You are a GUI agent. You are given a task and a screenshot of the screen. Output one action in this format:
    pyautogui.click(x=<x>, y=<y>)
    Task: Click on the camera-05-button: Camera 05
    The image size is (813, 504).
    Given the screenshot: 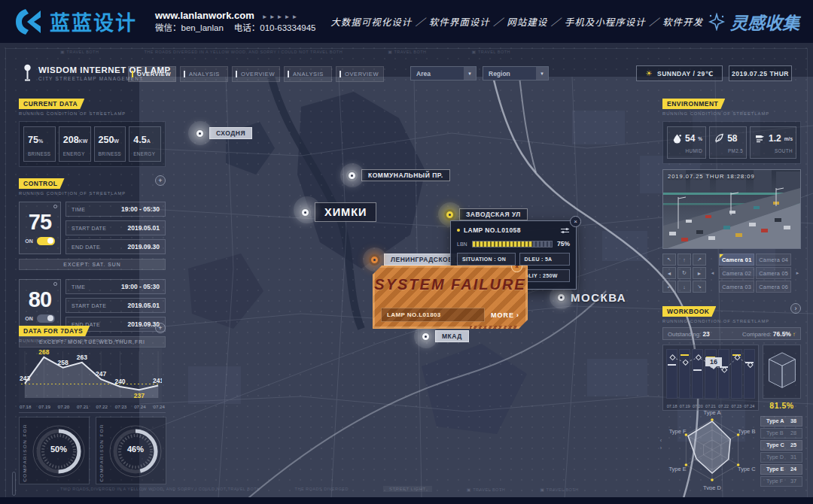 What is the action you would take?
    pyautogui.click(x=774, y=273)
    